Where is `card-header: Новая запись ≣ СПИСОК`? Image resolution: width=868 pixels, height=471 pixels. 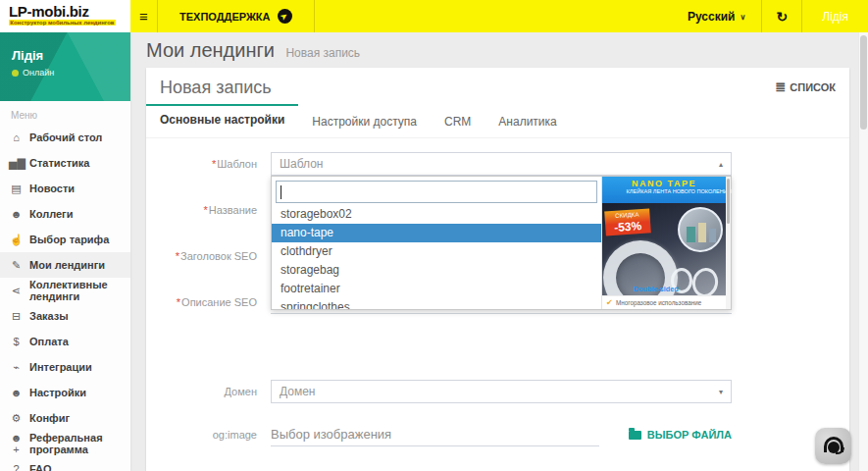 card-header: Новая запись ≣ СПИСОК is located at coordinates (498, 84).